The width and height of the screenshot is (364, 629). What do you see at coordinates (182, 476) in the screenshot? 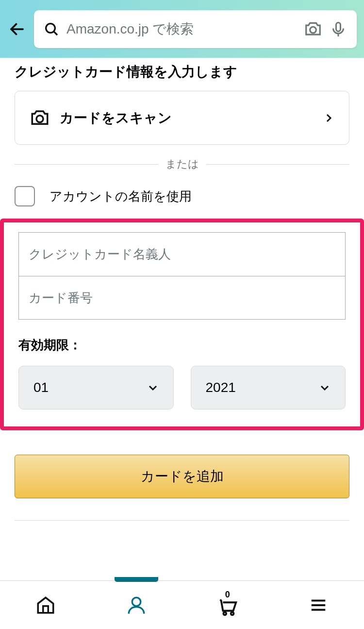
I see `add-card-label: カードを追加` at bounding box center [182, 476].